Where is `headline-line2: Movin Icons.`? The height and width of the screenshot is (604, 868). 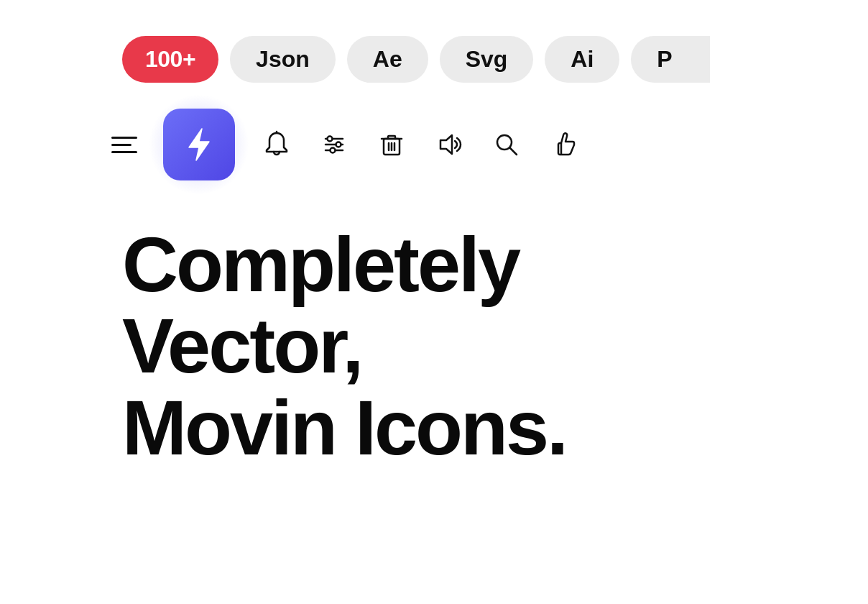 headline-line2: Movin Icons. is located at coordinates (344, 427).